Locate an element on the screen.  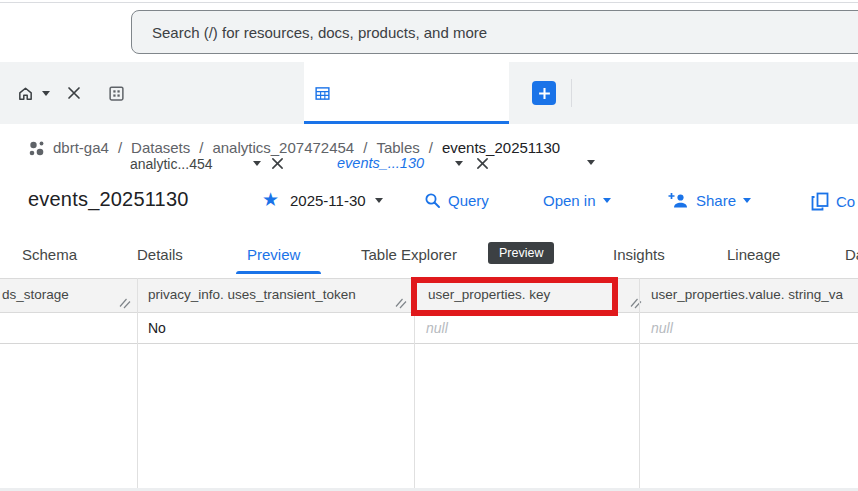
tab-analytics-caret-icon is located at coordinates (257, 164).